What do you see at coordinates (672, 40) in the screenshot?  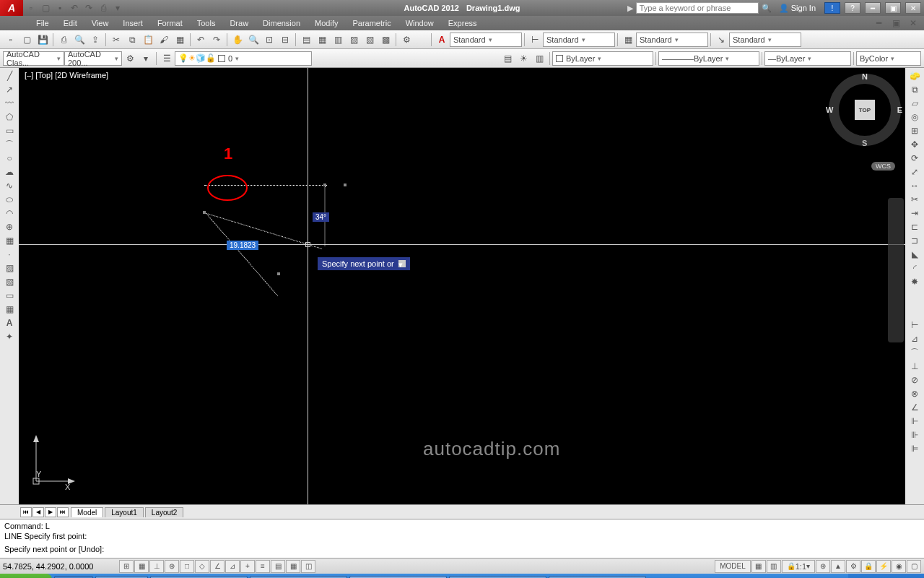 I see `tablestyle-drop: Standard` at bounding box center [672, 40].